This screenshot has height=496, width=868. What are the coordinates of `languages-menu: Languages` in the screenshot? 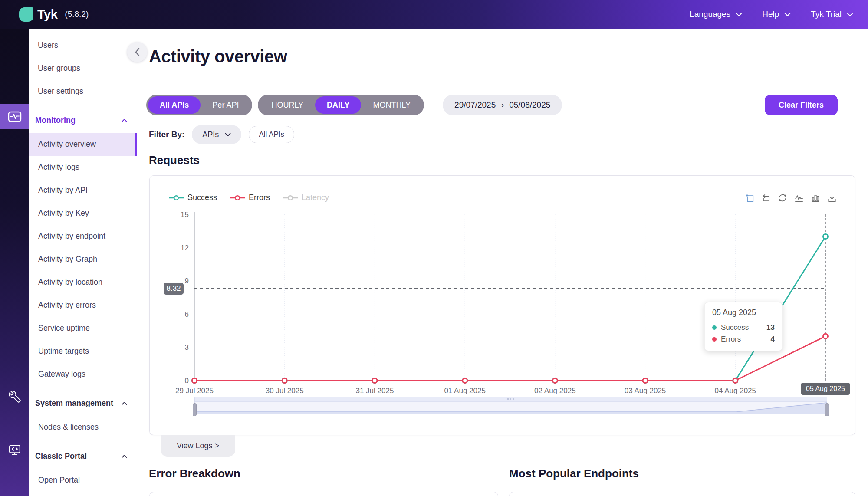 It's located at (716, 14).